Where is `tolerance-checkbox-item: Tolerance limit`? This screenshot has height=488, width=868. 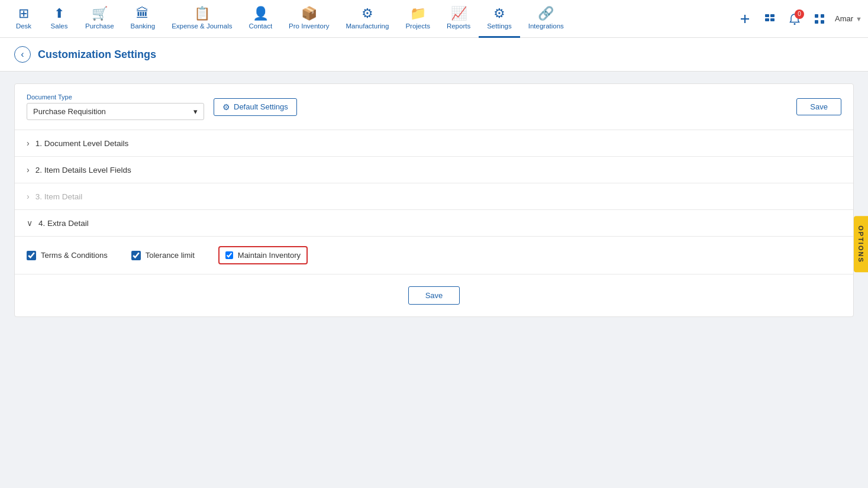
tolerance-checkbox-item: Tolerance limit is located at coordinates (163, 256).